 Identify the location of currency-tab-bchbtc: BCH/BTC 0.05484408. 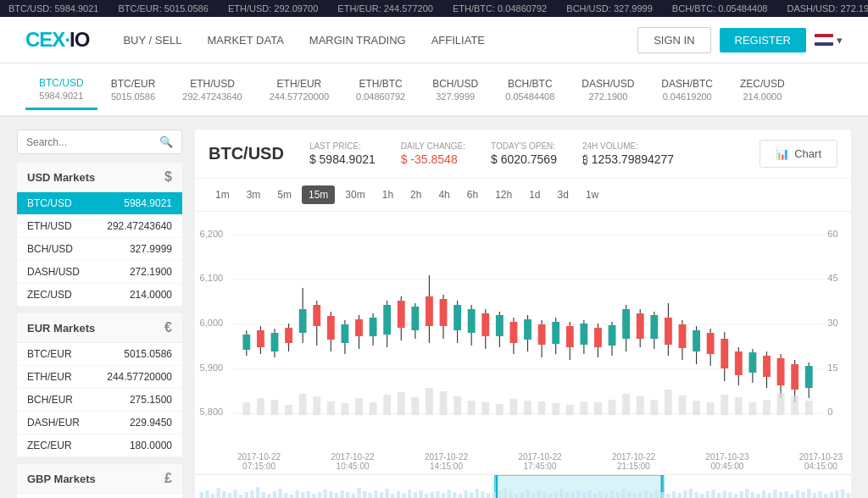
(530, 90).